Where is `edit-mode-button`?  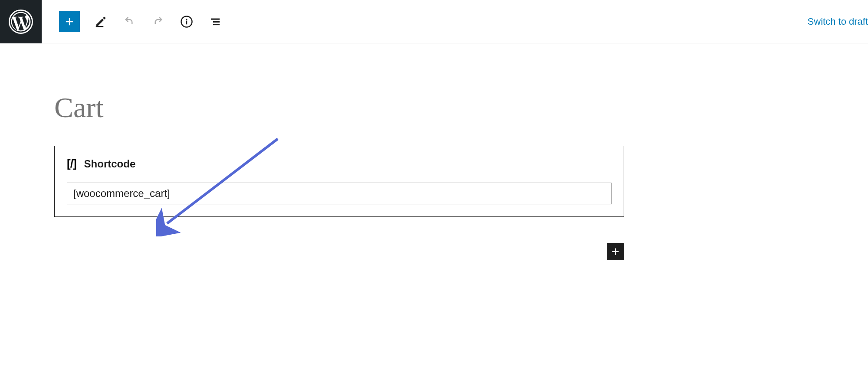
edit-mode-button is located at coordinates (101, 22).